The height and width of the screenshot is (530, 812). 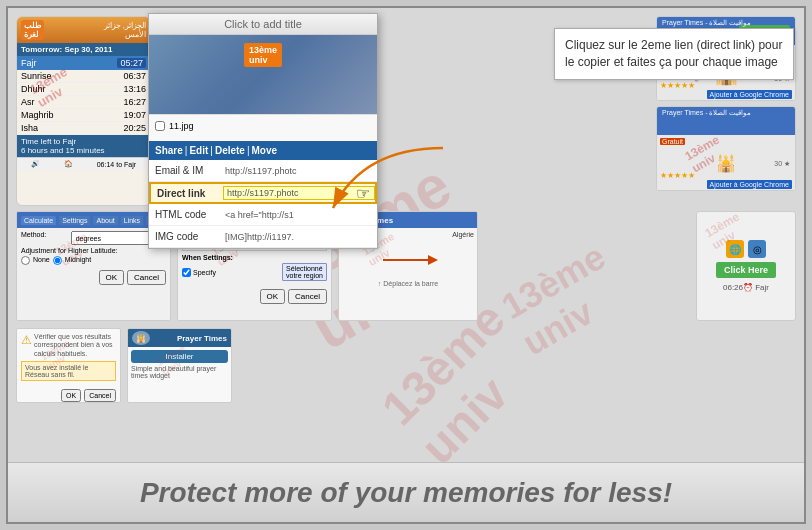 What do you see at coordinates (180, 372) in the screenshot?
I see `install-desc: Simple and beautiful prayer times widget` at bounding box center [180, 372].